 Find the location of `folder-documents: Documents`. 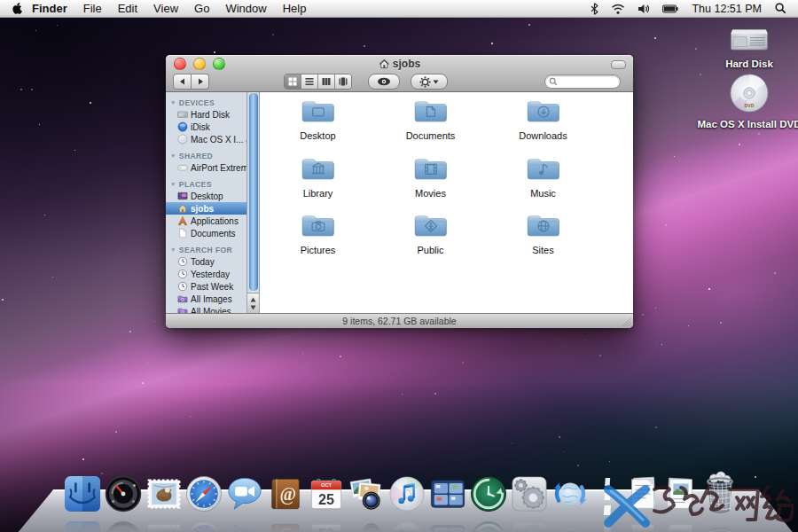

folder-documents: Documents is located at coordinates (431, 126).